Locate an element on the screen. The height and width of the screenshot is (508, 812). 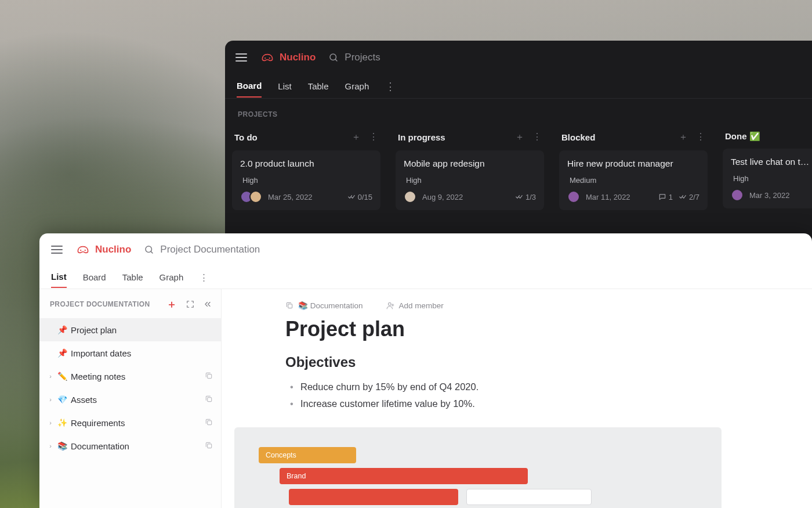
titlebar: Nuclino Projects is located at coordinates (519, 57).